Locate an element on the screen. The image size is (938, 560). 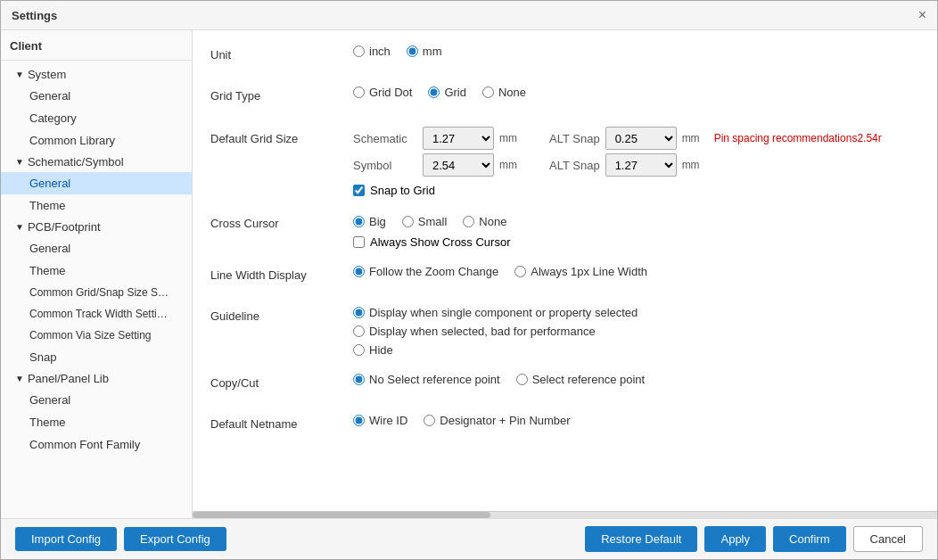
guideline-single-label: Display when single component or propert… is located at coordinates (503, 312).